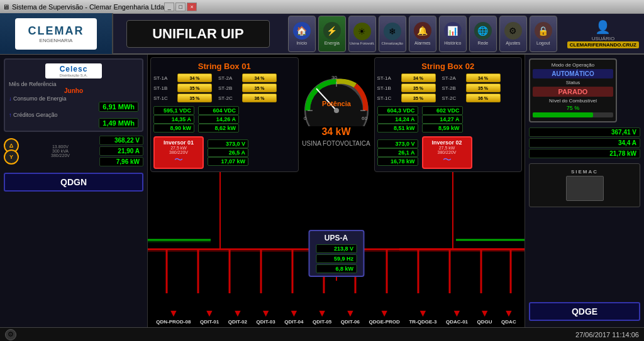 Image resolution: width=644 pixels, height=341 pixels. I want to click on sb02-voltage1: 604,3 VDC, so click(397, 111).